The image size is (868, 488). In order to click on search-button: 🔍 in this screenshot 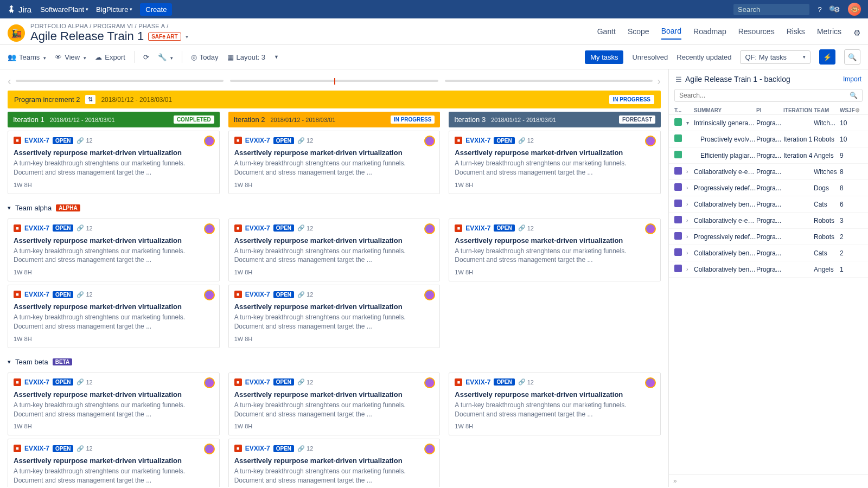, I will do `click(852, 57)`.